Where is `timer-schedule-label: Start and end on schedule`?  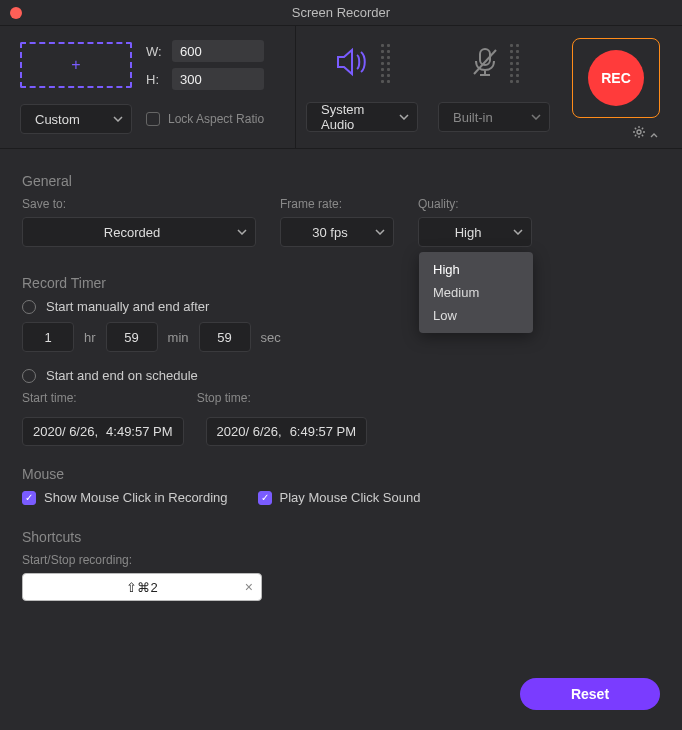
timer-schedule-label: Start and end on schedule is located at coordinates (122, 376).